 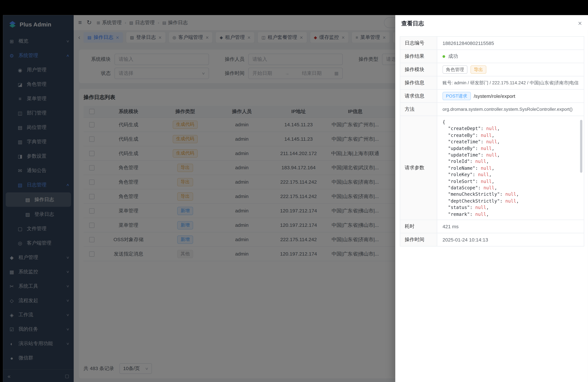 What do you see at coordinates (419, 96) in the screenshot?
I see `drawer-row-label: 请求信息` at bounding box center [419, 96].